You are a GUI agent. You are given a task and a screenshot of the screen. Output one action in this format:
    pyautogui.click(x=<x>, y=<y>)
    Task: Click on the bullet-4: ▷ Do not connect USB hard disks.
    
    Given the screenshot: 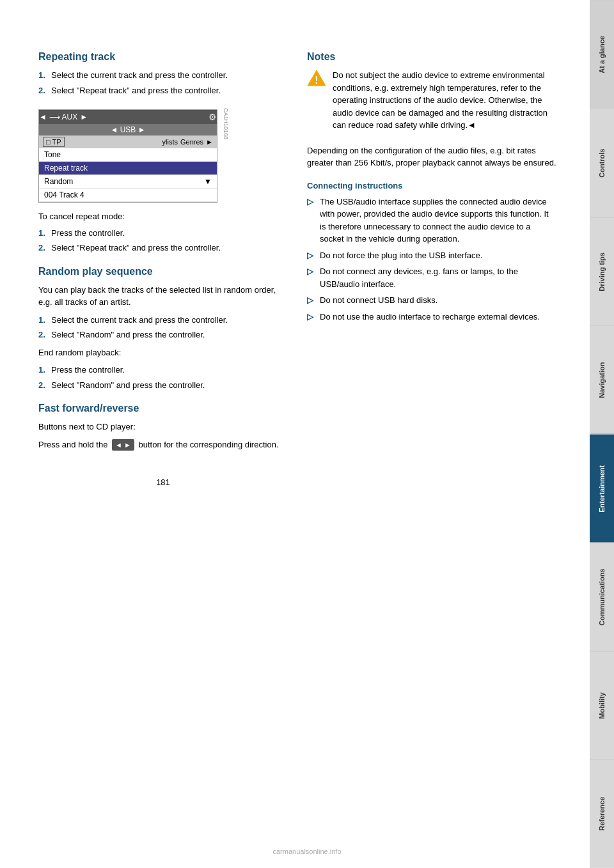 What is the action you would take?
    pyautogui.click(x=432, y=300)
    